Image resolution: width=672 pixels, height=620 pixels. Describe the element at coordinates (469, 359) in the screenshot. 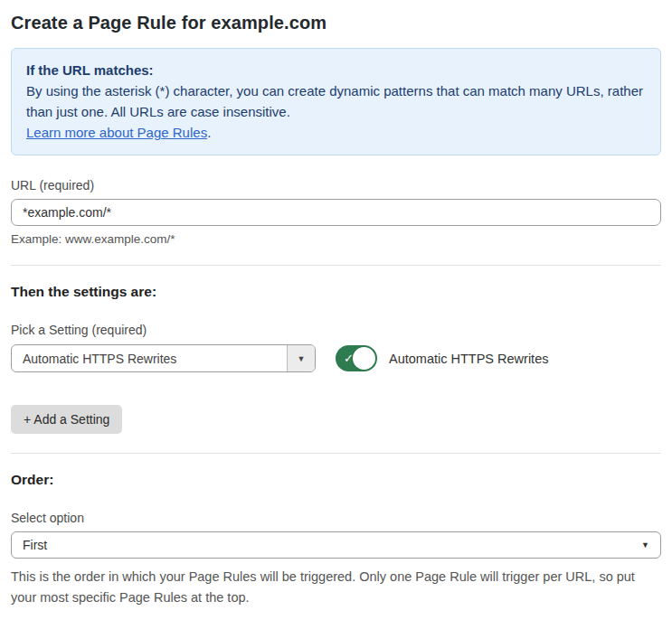

I see `toggle-label: Automatic HTTPS Rewrites` at that location.